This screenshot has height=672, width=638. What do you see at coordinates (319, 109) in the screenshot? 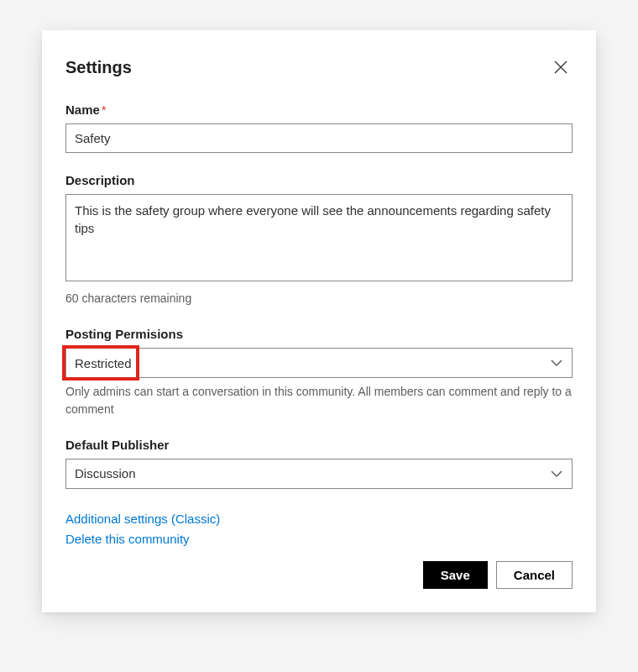
I see `name-label: Name*` at bounding box center [319, 109].